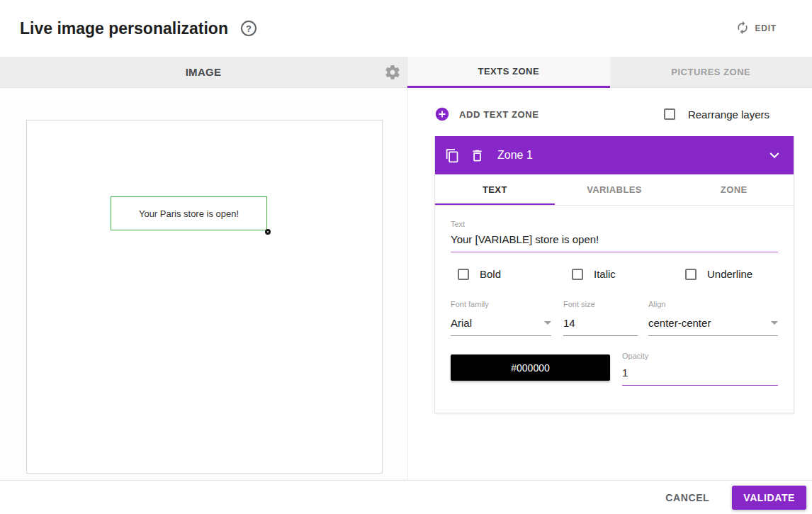 The width and height of the screenshot is (812, 514). Describe the element at coordinates (602, 114) in the screenshot. I see `zone-actions-row: ADD TEXT ZONE Rearrange layers` at that location.